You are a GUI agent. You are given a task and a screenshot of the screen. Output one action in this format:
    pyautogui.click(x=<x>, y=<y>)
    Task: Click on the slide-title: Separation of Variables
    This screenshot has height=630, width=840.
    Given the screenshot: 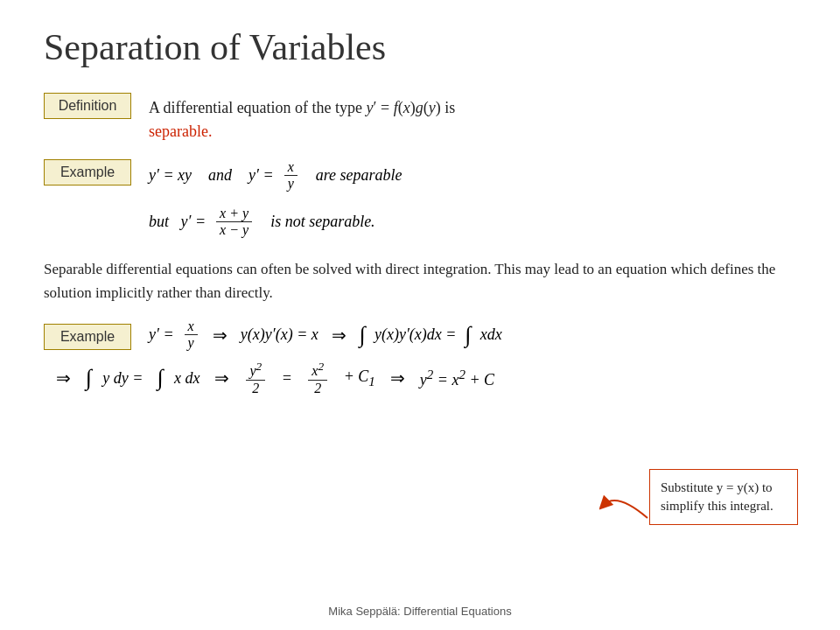 What is the action you would take?
    pyautogui.click(x=420, y=47)
    